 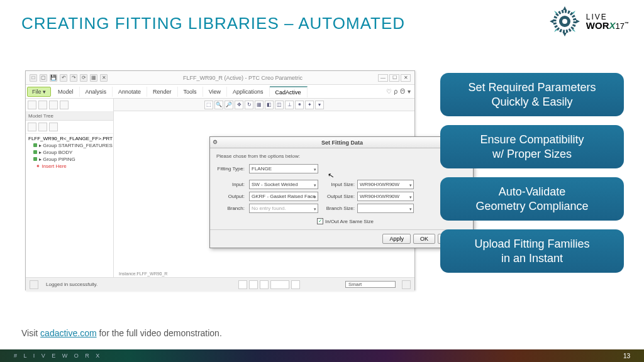 I want to click on point-icon: ⁕, so click(x=299, y=105).